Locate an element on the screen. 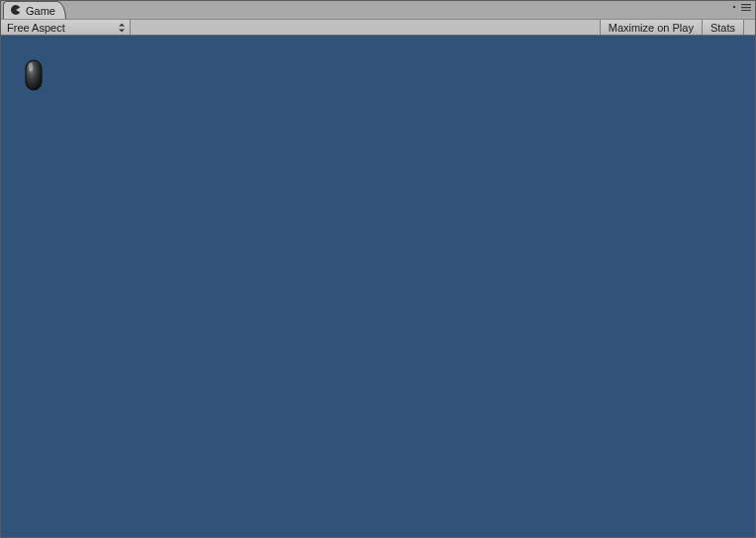 This screenshot has height=538, width=756. tab-game: Game is located at coordinates (35, 10).